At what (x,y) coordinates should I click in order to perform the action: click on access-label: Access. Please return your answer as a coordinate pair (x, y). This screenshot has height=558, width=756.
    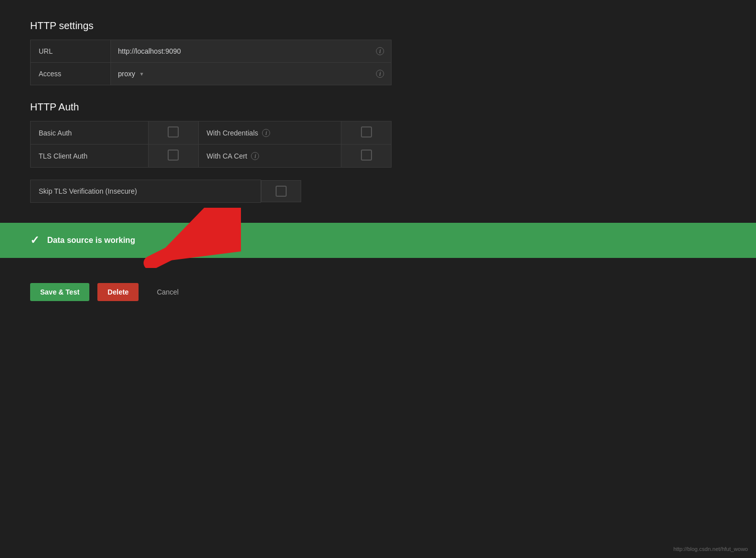
    Looking at the image, I should click on (71, 74).